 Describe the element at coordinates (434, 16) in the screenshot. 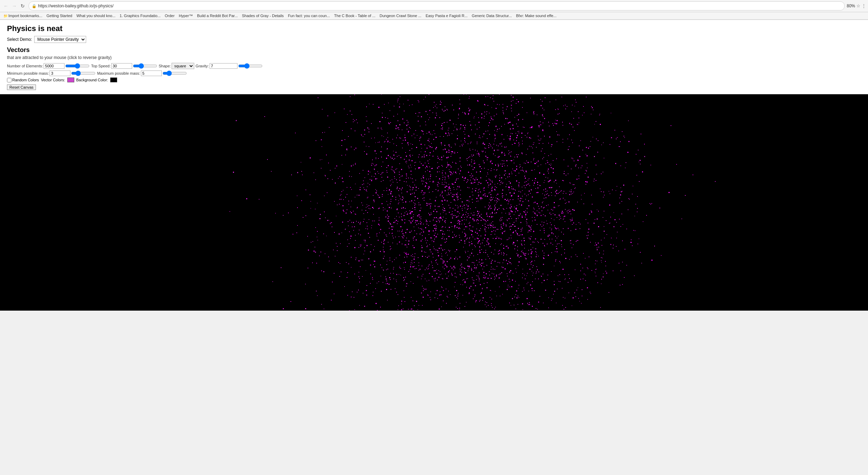

I see `bookmarks-bar: 📁 Import bookmarks... Getting Started Wh…` at that location.